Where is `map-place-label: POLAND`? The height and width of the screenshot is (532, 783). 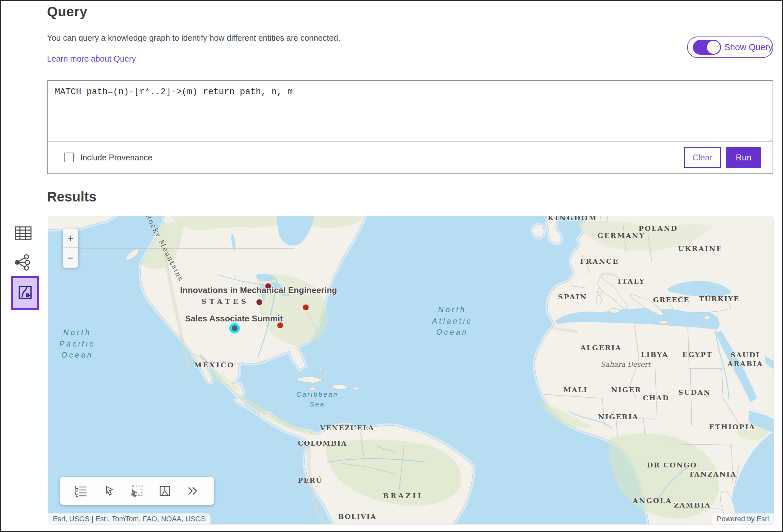 map-place-label: POLAND is located at coordinates (658, 228).